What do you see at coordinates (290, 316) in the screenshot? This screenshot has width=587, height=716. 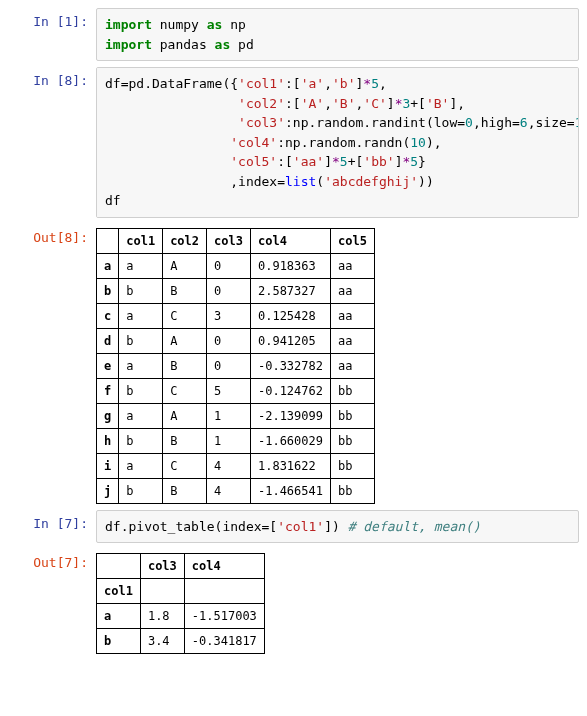 I see `table-cell: 0.125428` at bounding box center [290, 316].